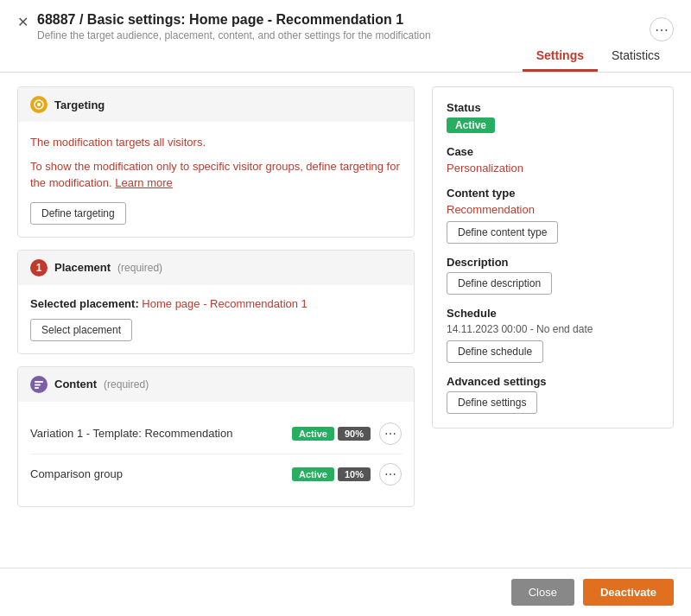  I want to click on deactivate-button: Deactivate, so click(629, 593).